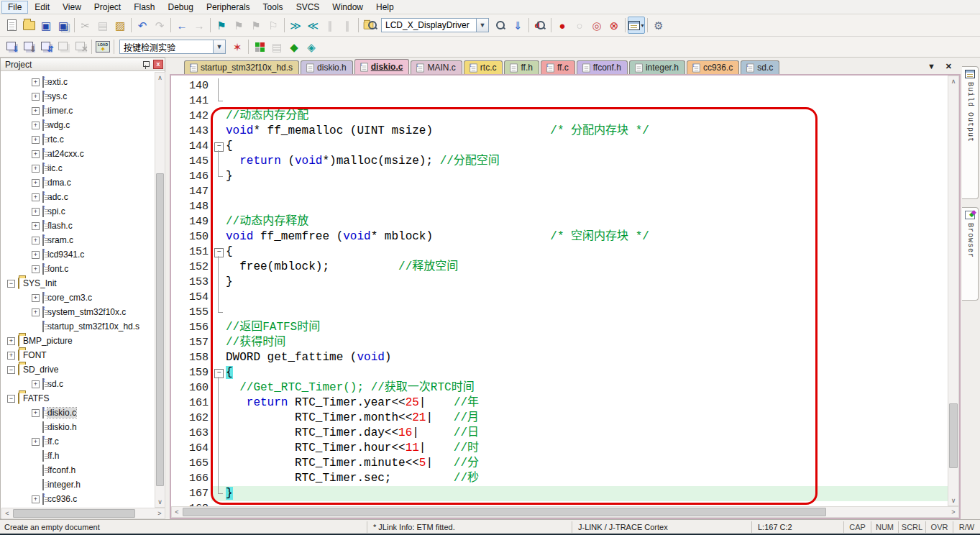 The width and height of the screenshot is (980, 535). Describe the element at coordinates (63, 25) in the screenshot. I see `save-all-button: ▣` at that location.